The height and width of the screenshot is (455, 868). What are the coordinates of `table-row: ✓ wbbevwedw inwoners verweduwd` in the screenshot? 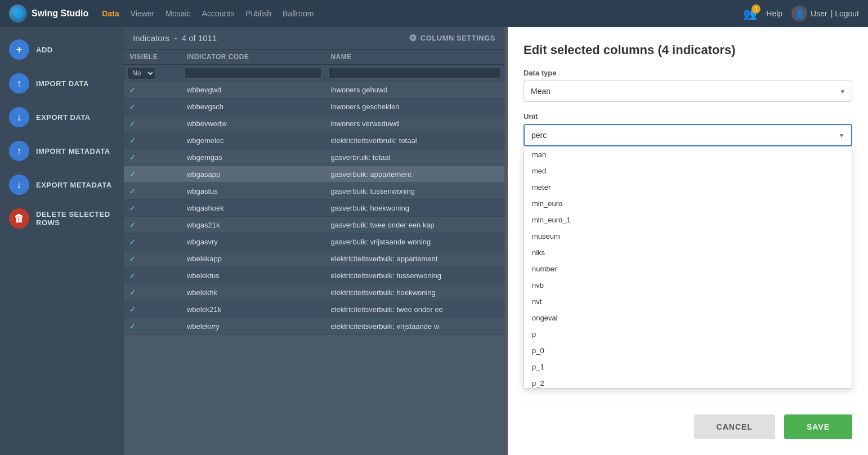 It's located at (314, 124).